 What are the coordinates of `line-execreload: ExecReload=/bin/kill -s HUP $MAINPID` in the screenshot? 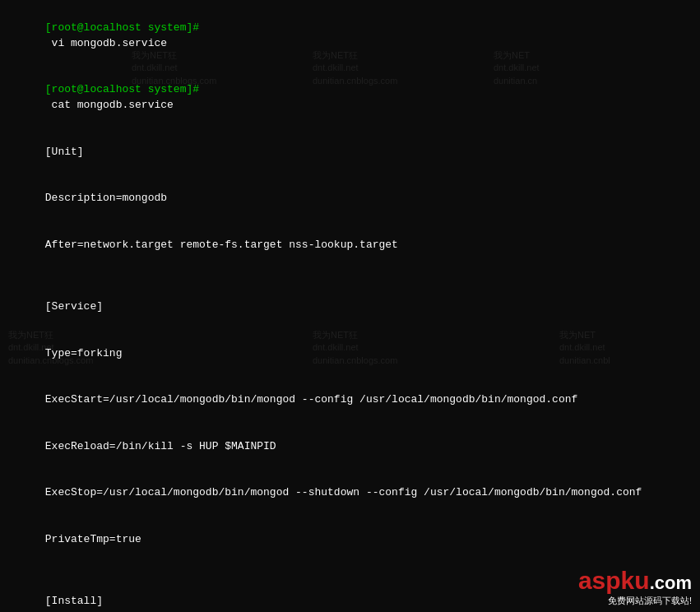 It's located at (350, 447).